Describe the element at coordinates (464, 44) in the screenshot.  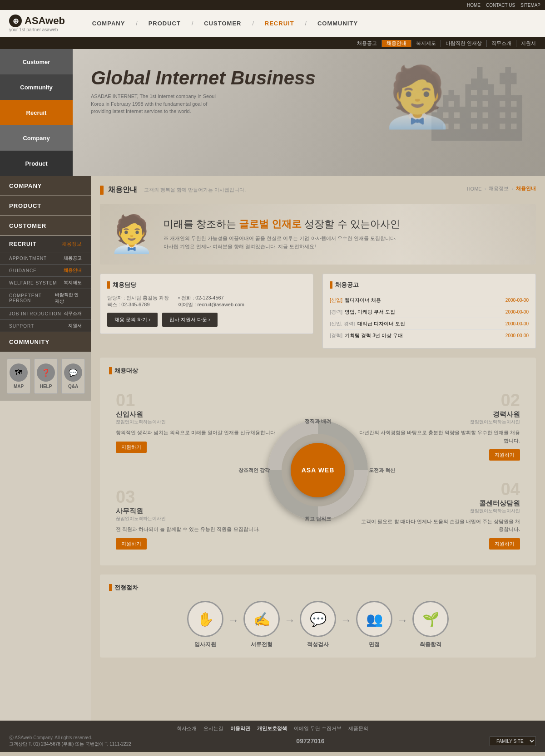
I see `subnav-item-3: 바람직한 인재상` at that location.